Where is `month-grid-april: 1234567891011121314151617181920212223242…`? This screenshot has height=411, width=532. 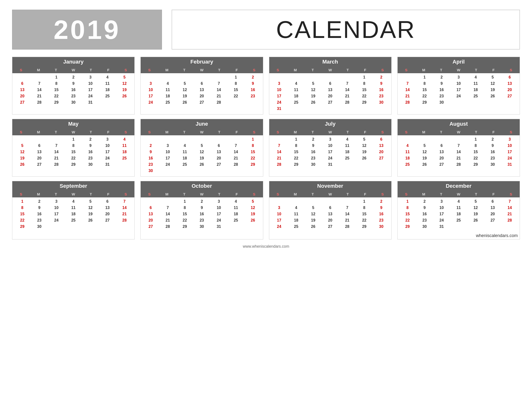 month-grid-april: 1234567891011121314151617181920212223242… is located at coordinates (458, 91).